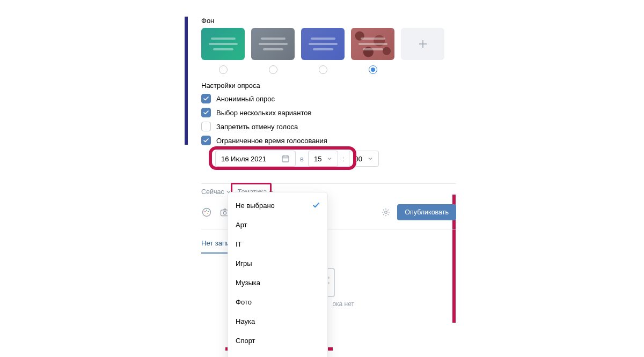  What do you see at coordinates (328, 44) in the screenshot?
I see `background-options` at bounding box center [328, 44].